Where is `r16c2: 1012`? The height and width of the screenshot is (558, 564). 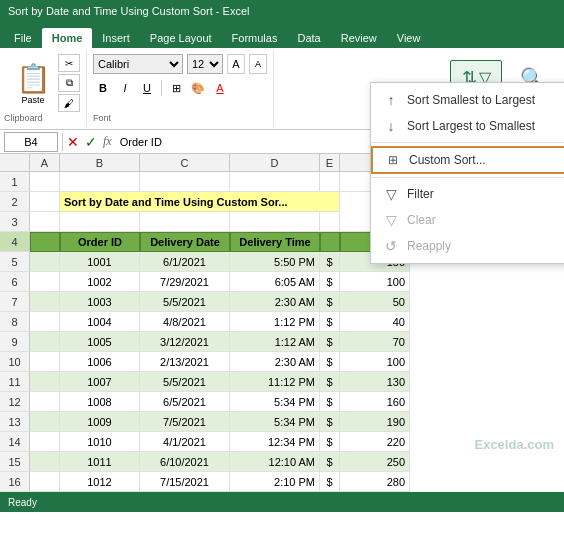 r16c2: 1012 is located at coordinates (100, 482).